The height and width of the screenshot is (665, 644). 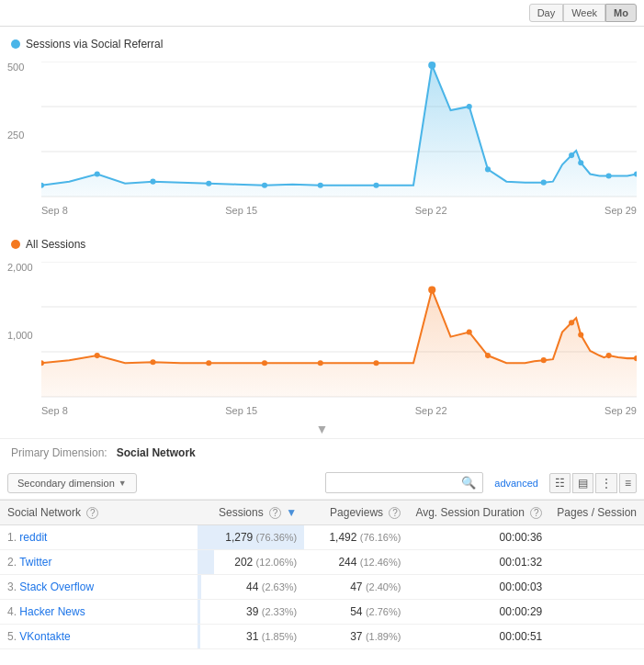 I want to click on primary-dimension-bar: Primary Dimension: Social Network, so click(x=322, y=452).